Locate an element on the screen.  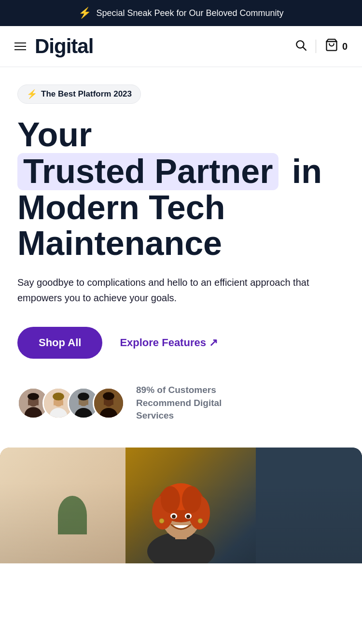
hero-subtext: Say goodbye to complications and hello t… is located at coordinates (177, 290).